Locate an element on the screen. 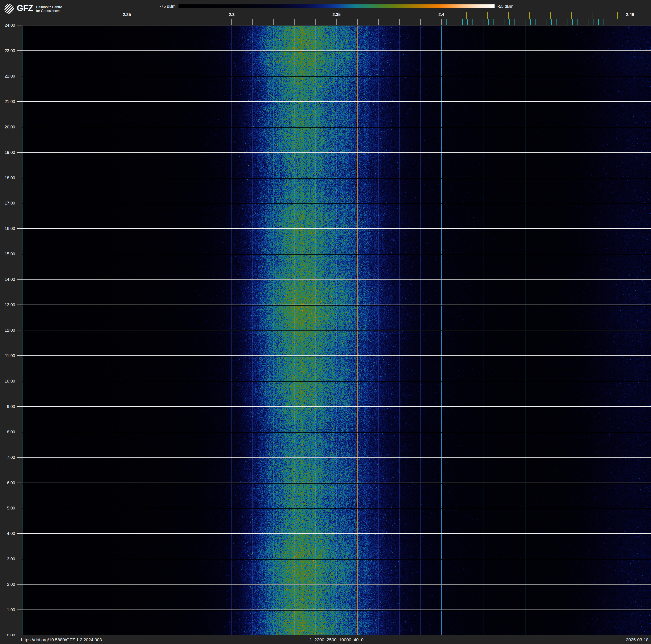 Image resolution: width=651 pixels, height=644 pixels. hour-label: 24:00 is located at coordinates (7, 25).